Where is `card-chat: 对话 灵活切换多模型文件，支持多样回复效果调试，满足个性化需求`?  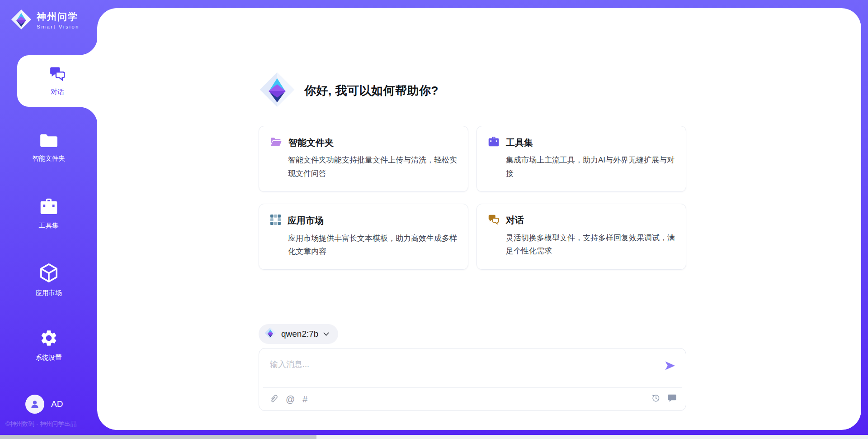
card-chat: 对话 灵活切换多模型文件，支持多样回复效果调试，满足个性化需求 is located at coordinates (581, 237).